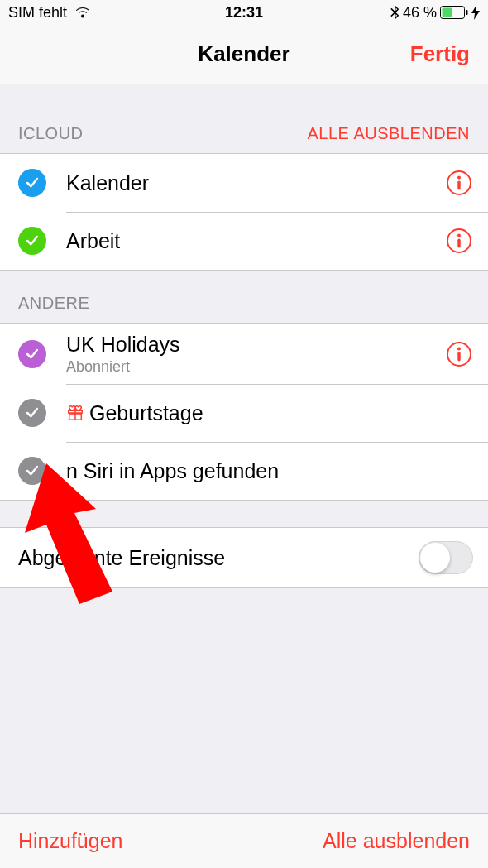  Describe the element at coordinates (256, 367) in the screenshot. I see `calendar-sub: Abonniert` at that location.